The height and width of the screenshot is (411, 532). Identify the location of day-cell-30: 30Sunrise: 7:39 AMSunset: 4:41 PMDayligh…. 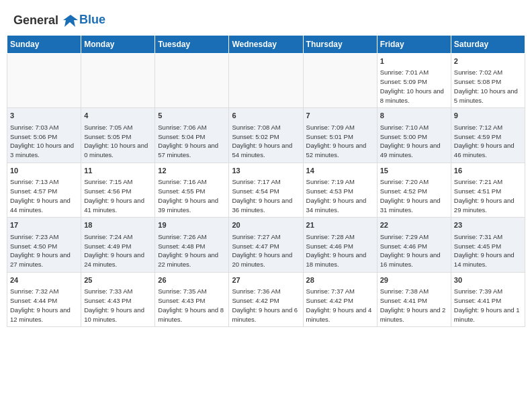
(488, 300).